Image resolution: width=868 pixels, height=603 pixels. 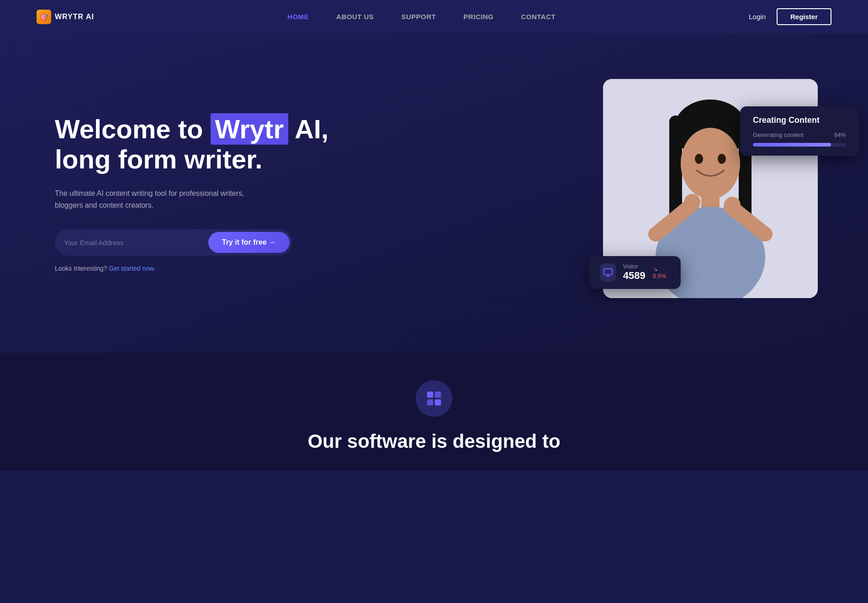 I want to click on nav-item-home: HOME, so click(x=298, y=17).